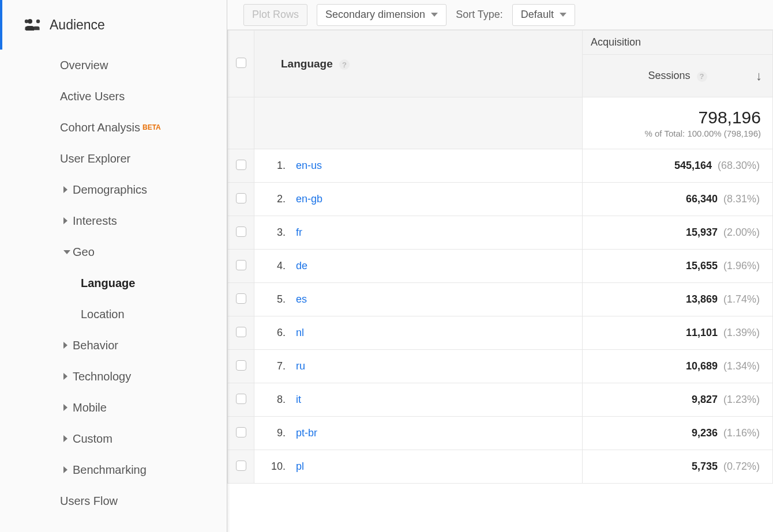 Image resolution: width=773 pixels, height=532 pixels. Describe the element at coordinates (678, 333) in the screenshot. I see `sessions-cell: 11,101(1.39%)` at that location.